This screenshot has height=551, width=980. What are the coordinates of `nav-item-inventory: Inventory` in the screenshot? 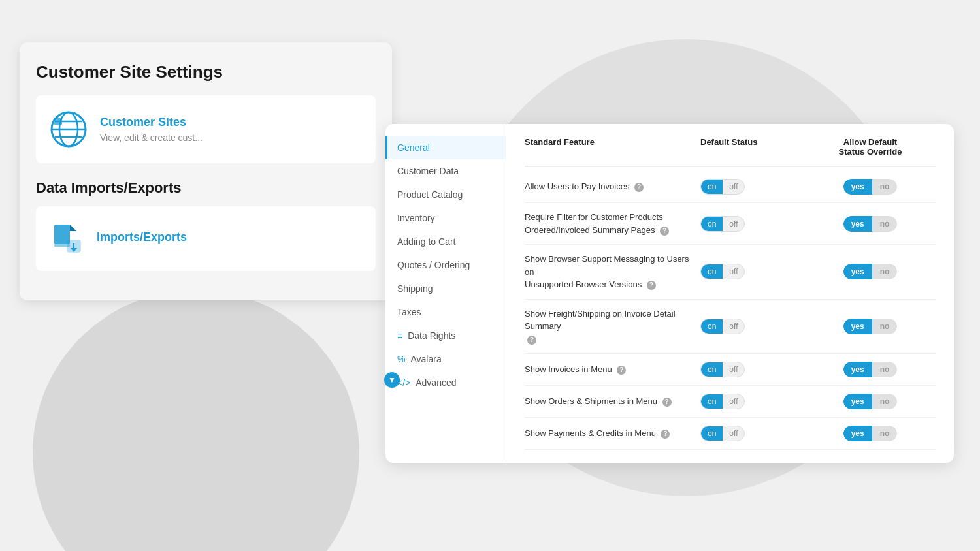 It's located at (446, 218).